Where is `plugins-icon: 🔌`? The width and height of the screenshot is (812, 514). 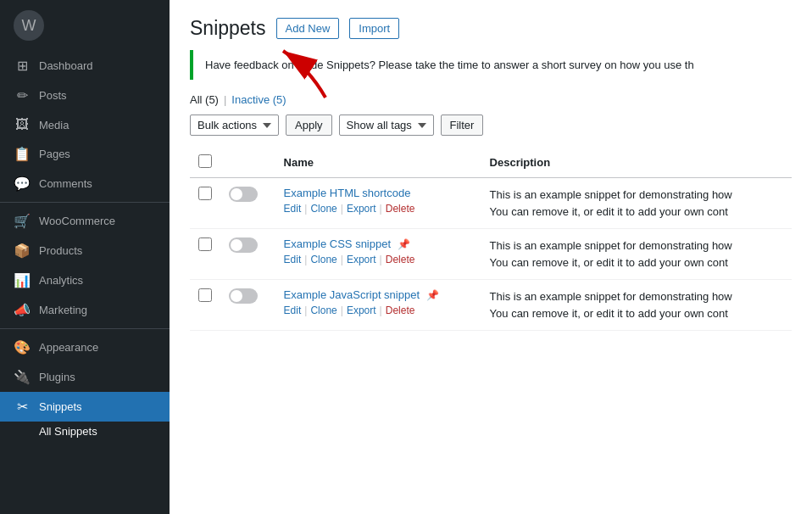
plugins-icon: 🔌 is located at coordinates (22, 377).